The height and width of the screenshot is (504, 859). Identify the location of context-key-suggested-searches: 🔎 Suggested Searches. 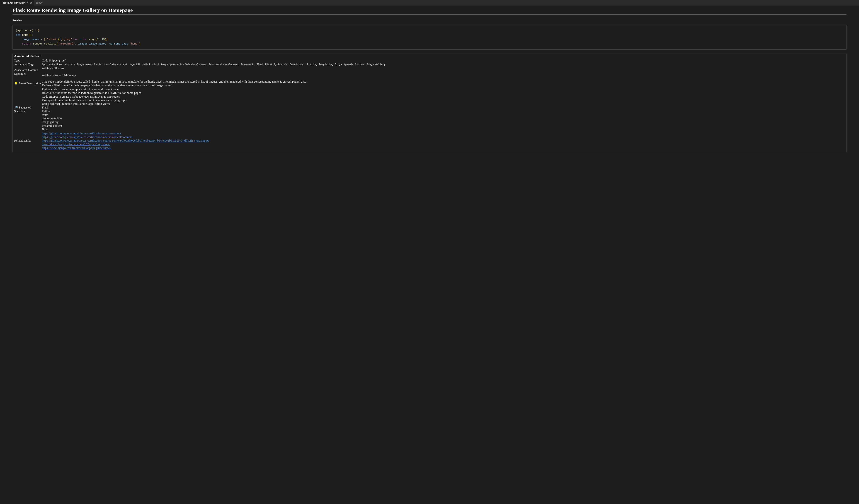
(28, 110).